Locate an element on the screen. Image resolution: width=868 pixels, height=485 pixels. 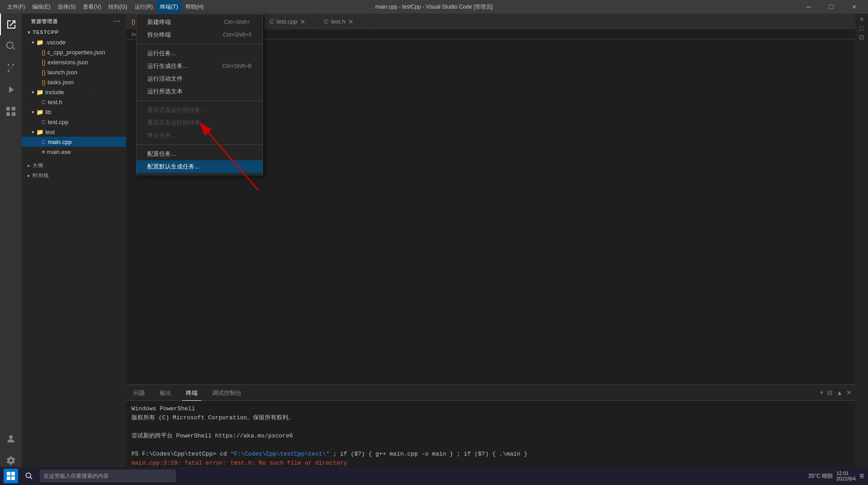
tab-testcpp: C test.cpp ✕ is located at coordinates (291, 22).